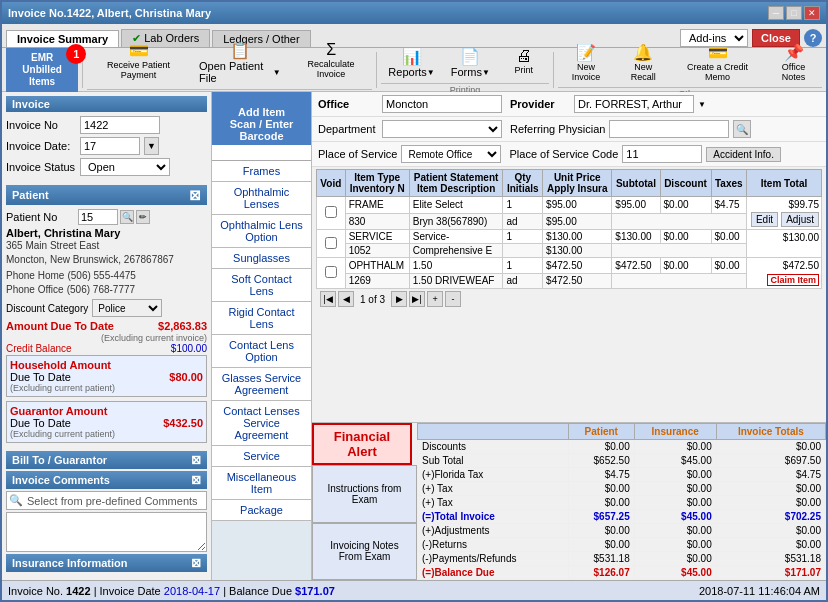 This screenshot has height=602, width=828. Describe the element at coordinates (35, 290) in the screenshot. I see `phone-office-label: Phone Office` at that location.